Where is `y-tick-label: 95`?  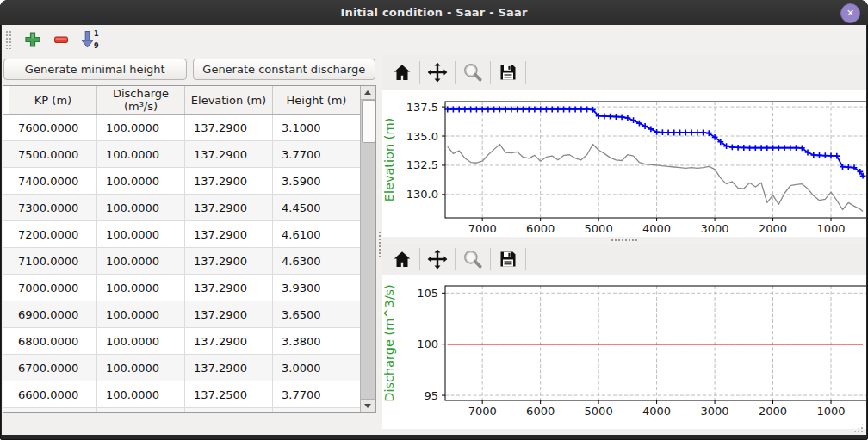 y-tick-label: 95 is located at coordinates (431, 396).